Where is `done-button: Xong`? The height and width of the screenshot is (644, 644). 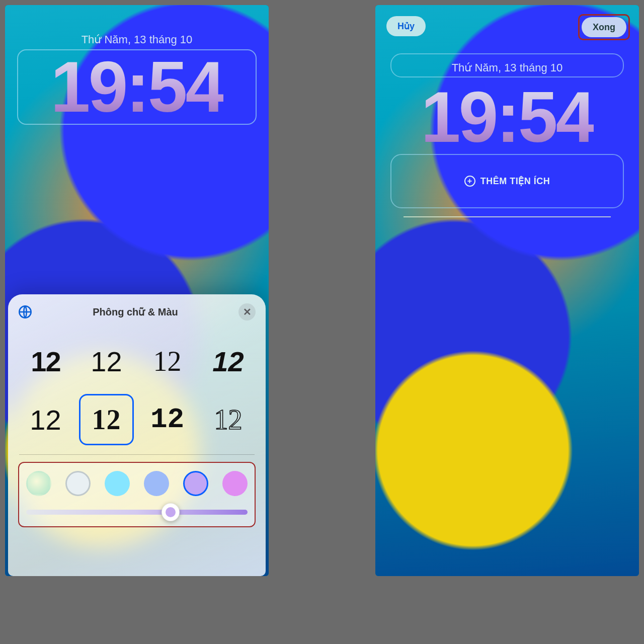 done-button: Xong is located at coordinates (604, 27).